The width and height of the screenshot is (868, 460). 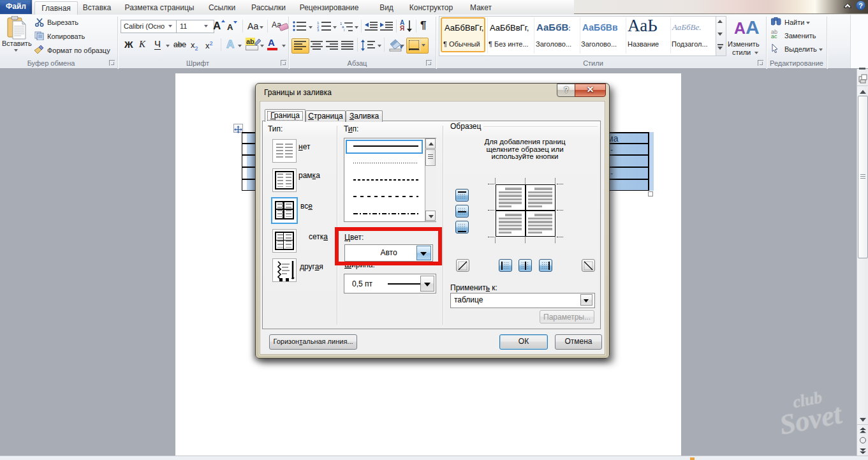 What do you see at coordinates (318, 29) in the screenshot?
I see `svg-text: 3` at bounding box center [318, 29].